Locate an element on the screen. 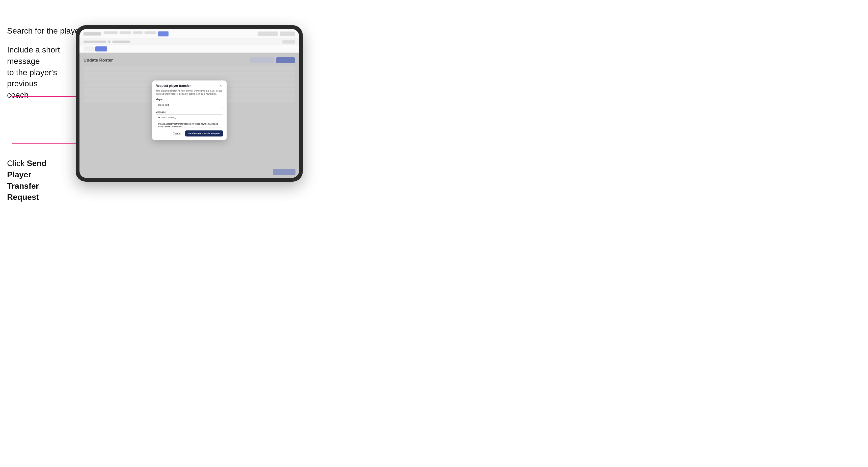 The image size is (868, 467). player-search-input is located at coordinates (189, 105).